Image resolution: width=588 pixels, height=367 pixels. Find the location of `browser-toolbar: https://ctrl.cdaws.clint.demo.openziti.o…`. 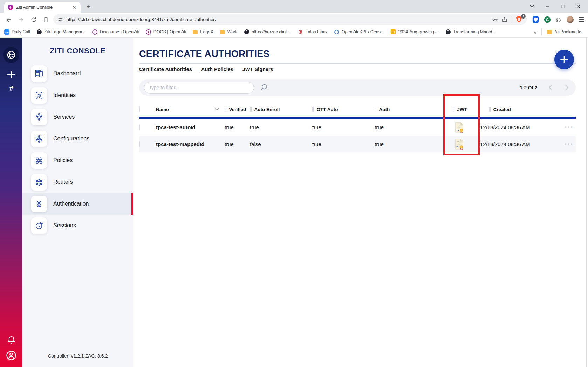

browser-toolbar: https://ctrl.cdaws.clint.demo.openziti.o… is located at coordinates (294, 20).